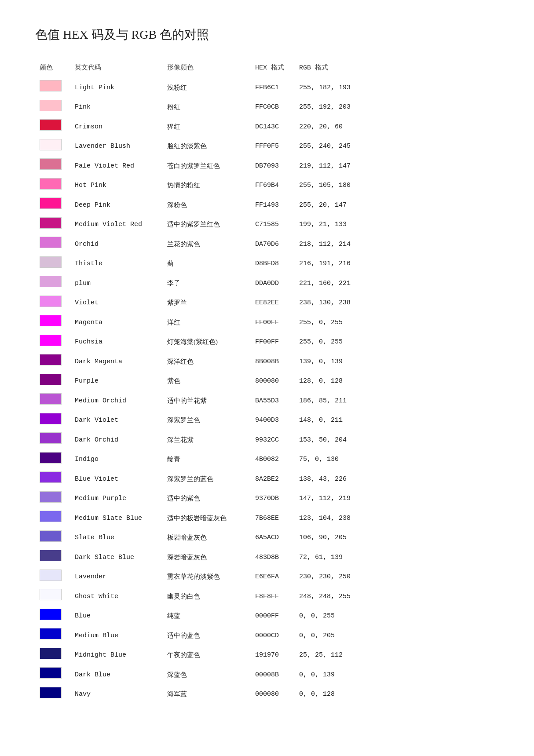 This screenshot has width=534, height=756. Describe the element at coordinates (267, 518) in the screenshot. I see `table-row: Medium Slate Blue适中的板岩暗蓝灰色7B68EE123, 104…` at that location.